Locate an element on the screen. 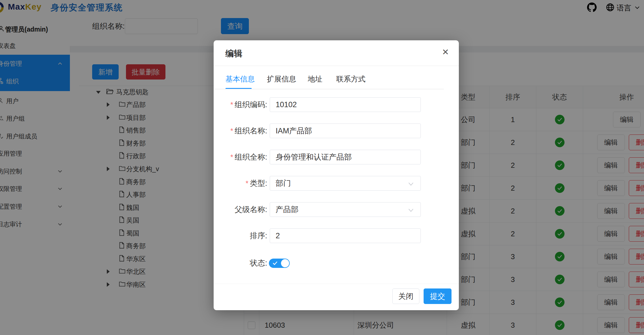 The height and width of the screenshot is (335, 644). org-code-input: 10102 is located at coordinates (345, 105).